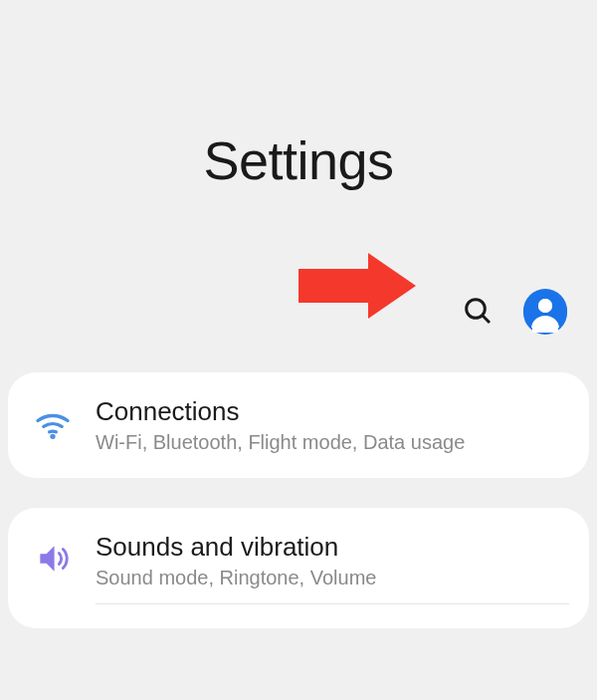  Describe the element at coordinates (332, 425) in the screenshot. I see `settings-item-content: Connections Wi-Fi, Bluetooth, Flight mod…` at that location.